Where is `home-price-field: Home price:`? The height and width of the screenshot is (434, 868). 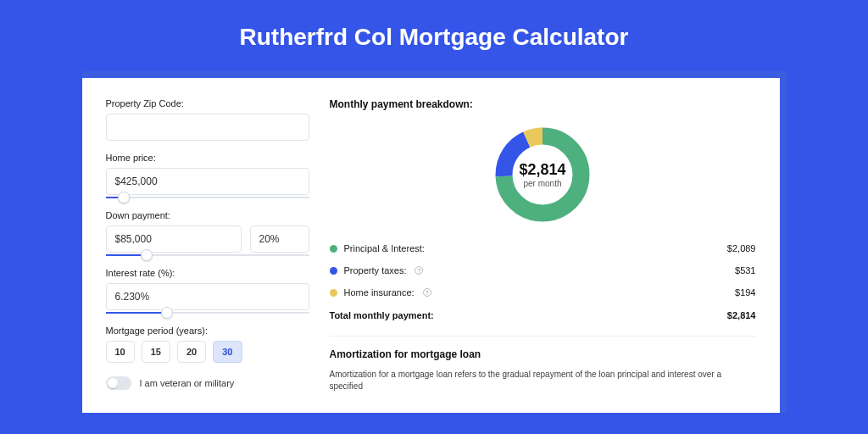
home-price-field: Home price: is located at coordinates (208, 175).